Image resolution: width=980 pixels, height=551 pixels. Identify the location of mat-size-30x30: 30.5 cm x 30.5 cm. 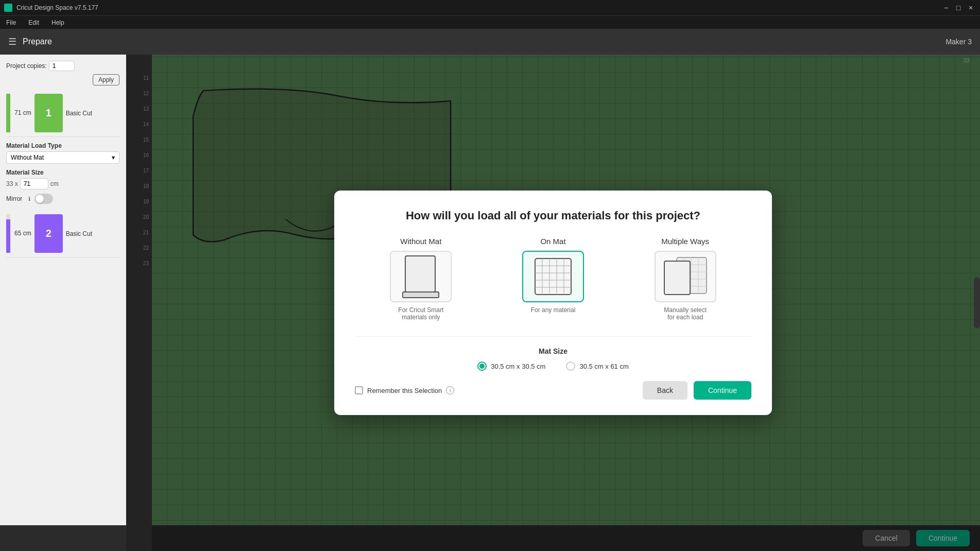
(511, 366).